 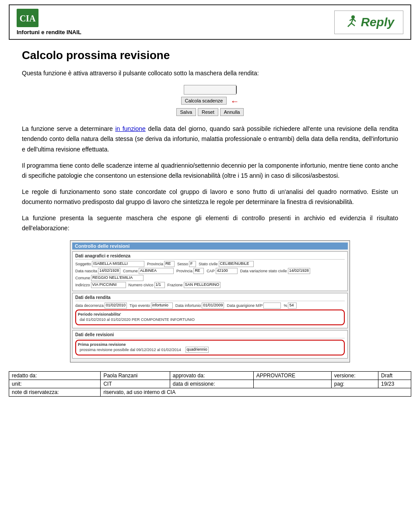 I want to click on comune-field: Comune ALBINEA, so click(x=148, y=271).